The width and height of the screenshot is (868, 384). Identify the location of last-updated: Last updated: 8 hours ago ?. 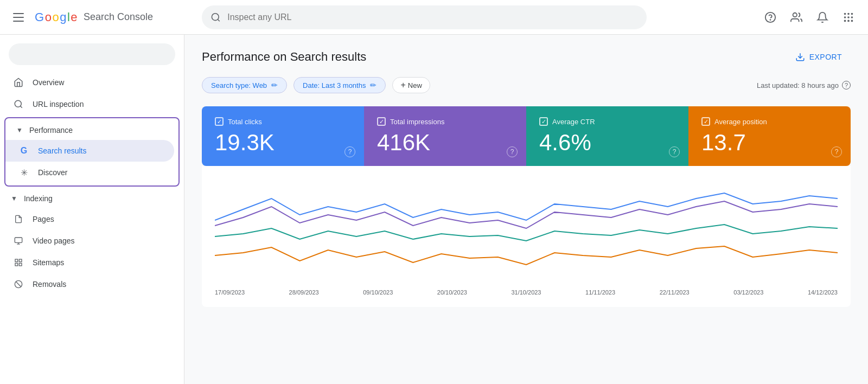
(804, 85).